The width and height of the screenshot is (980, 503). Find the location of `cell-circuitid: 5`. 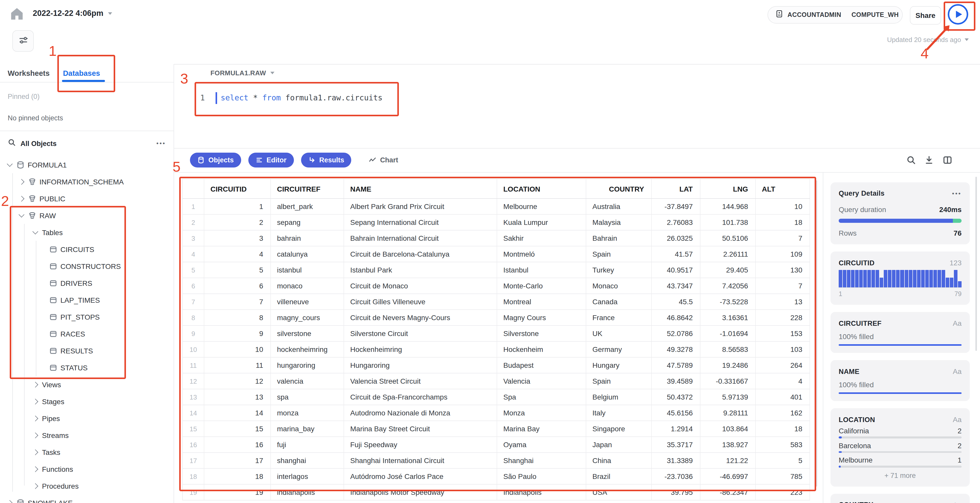

cell-circuitid: 5 is located at coordinates (237, 270).